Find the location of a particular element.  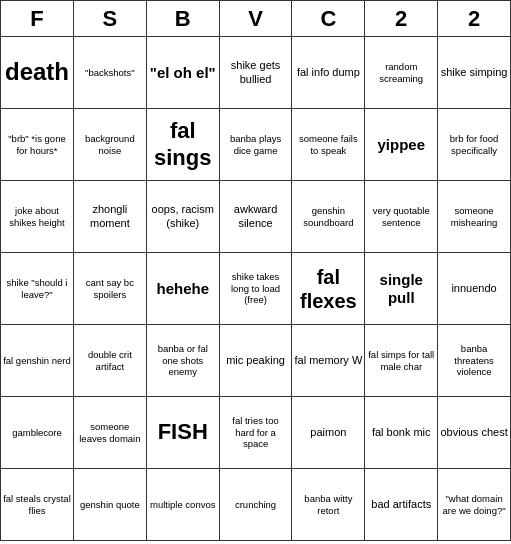

cell-6-6: "what domain are we doing?" is located at coordinates (474, 505).